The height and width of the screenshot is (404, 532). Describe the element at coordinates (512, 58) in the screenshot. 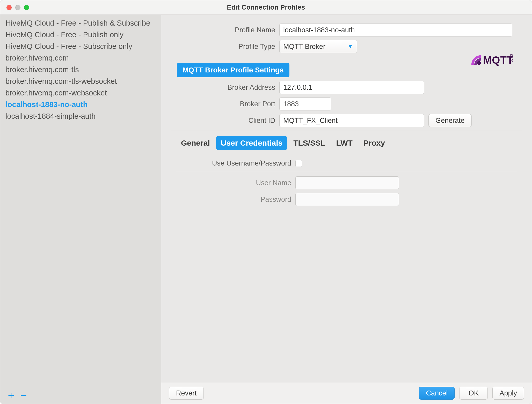

I see `mqtt-logo-sub: .ORG` at that location.